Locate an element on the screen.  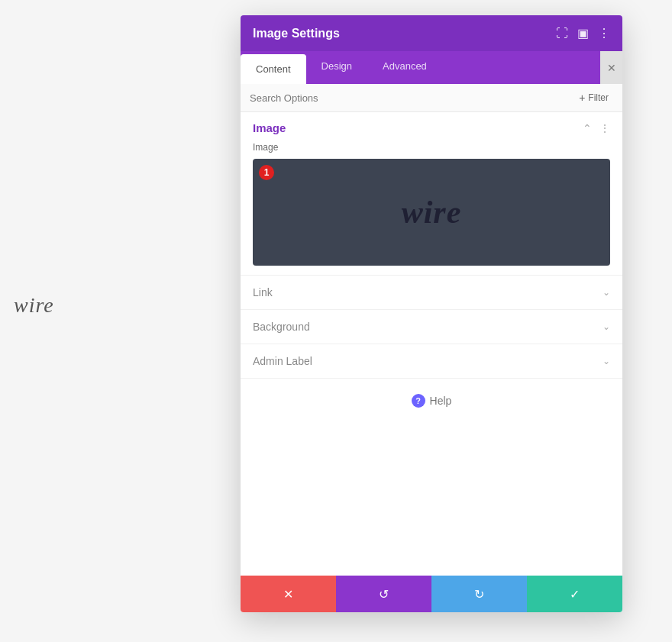
image-preview-logo: wire is located at coordinates (432, 212).